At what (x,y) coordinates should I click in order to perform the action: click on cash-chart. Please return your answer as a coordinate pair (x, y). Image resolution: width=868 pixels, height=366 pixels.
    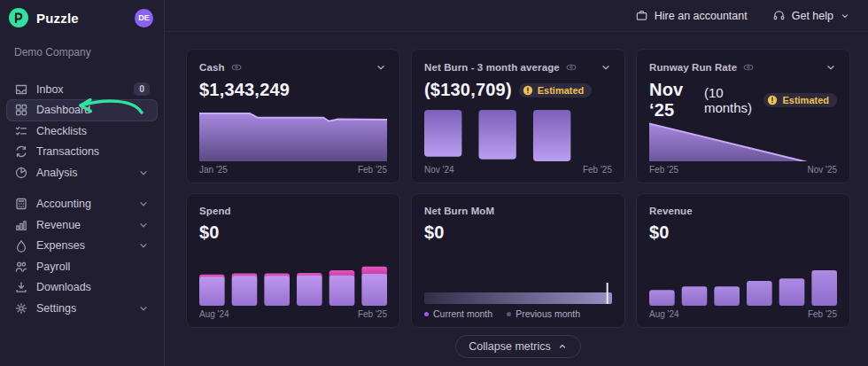
    Looking at the image, I should click on (293, 136).